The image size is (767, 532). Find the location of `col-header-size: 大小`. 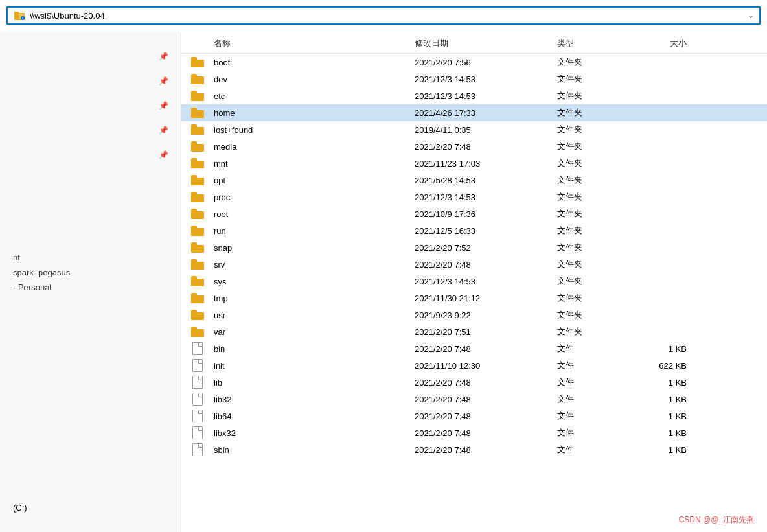

col-header-size: 大小 is located at coordinates (667, 43).